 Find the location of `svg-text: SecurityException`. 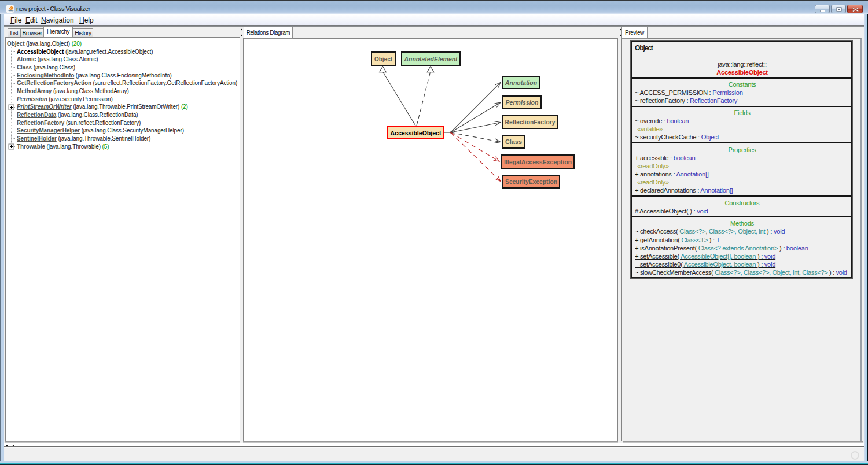

svg-text: SecurityException is located at coordinates (531, 182).